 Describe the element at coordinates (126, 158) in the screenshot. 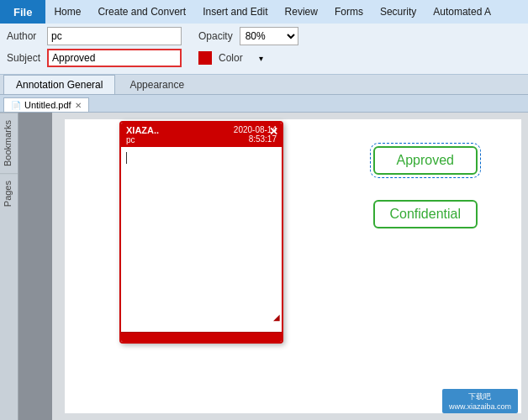

I see `text-cursor` at that location.